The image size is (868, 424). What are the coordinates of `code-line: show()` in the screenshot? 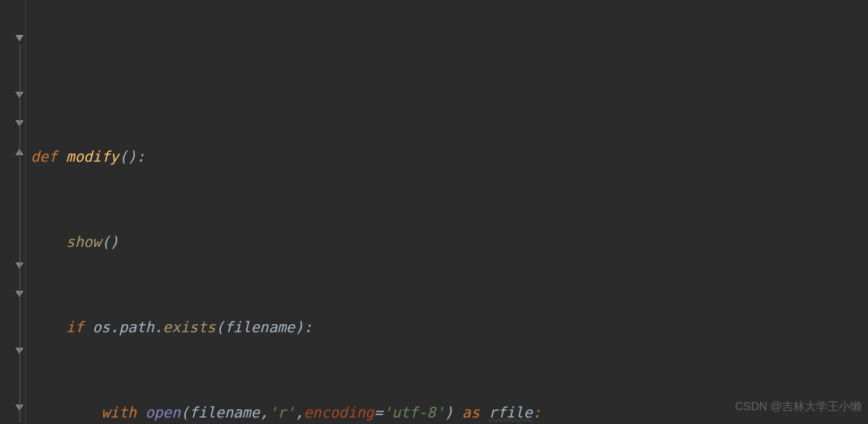 It's located at (286, 242).